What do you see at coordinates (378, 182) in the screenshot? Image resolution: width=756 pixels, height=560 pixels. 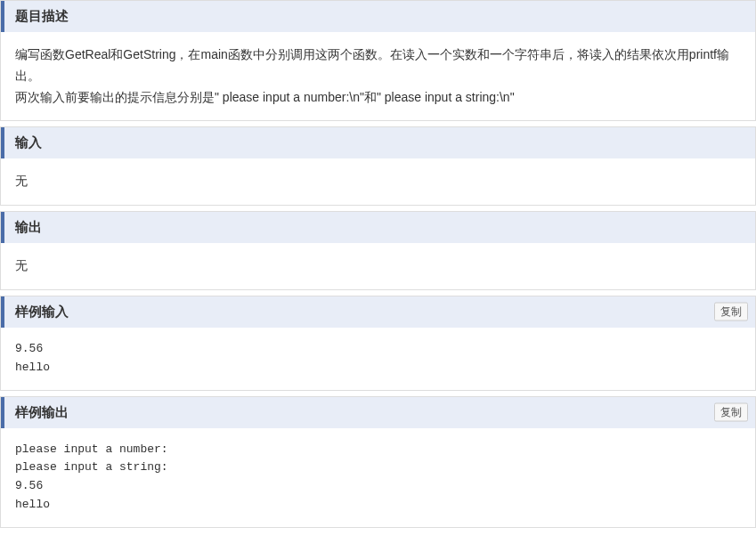 I see `input-content: 无` at bounding box center [378, 182].